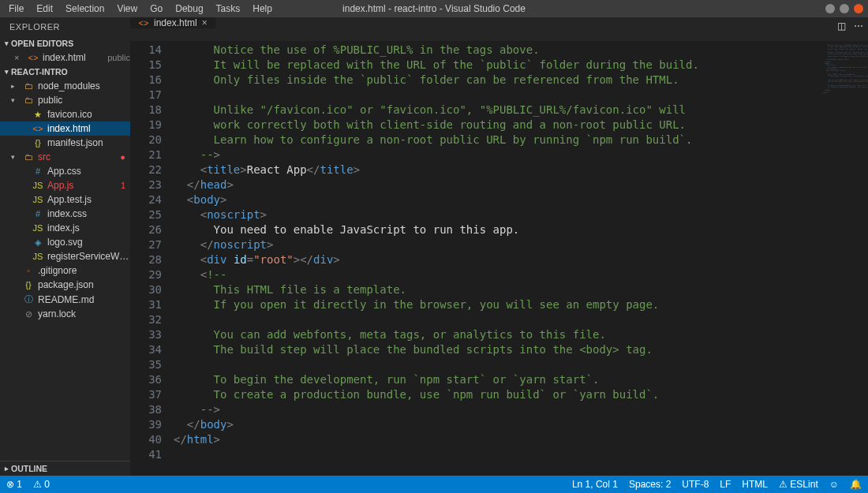  Describe the element at coordinates (84, 100) in the screenshot. I see `tree-item-label: public` at that location.